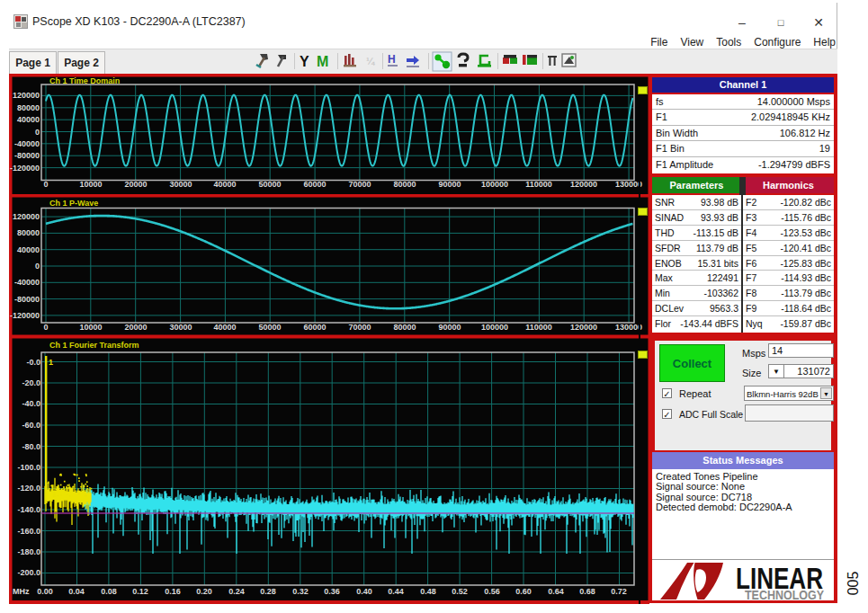 This screenshot has width=868, height=613. I want to click on svg-text: -200.0, so click(29, 573).